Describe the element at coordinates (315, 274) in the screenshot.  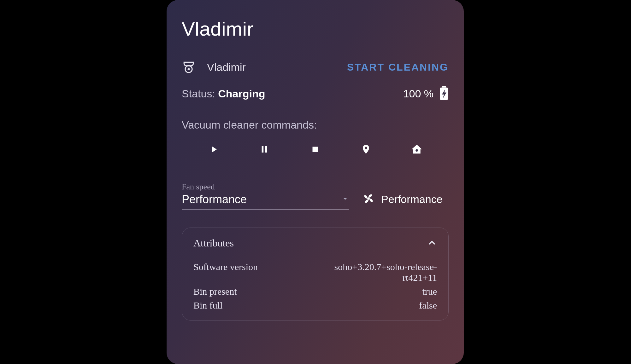
I see `attributes-panel: Attributes Software version soho+3.20.7+…` at that location.